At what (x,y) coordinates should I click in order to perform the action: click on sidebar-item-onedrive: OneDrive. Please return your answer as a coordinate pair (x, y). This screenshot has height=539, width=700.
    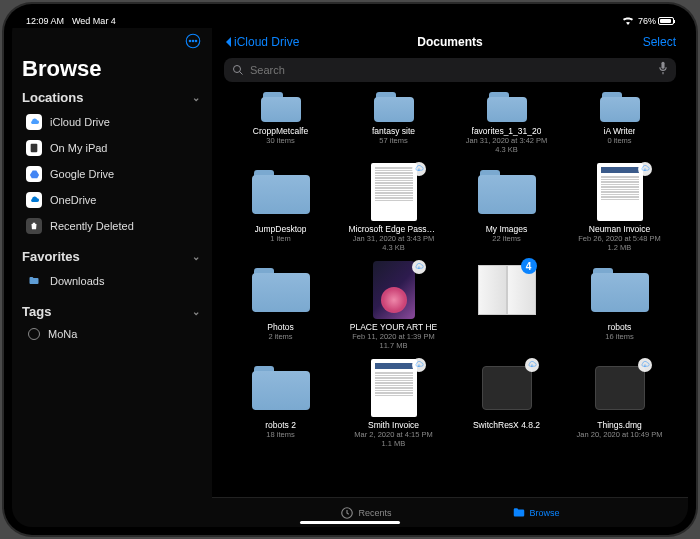
    Looking at the image, I should click on (112, 200).